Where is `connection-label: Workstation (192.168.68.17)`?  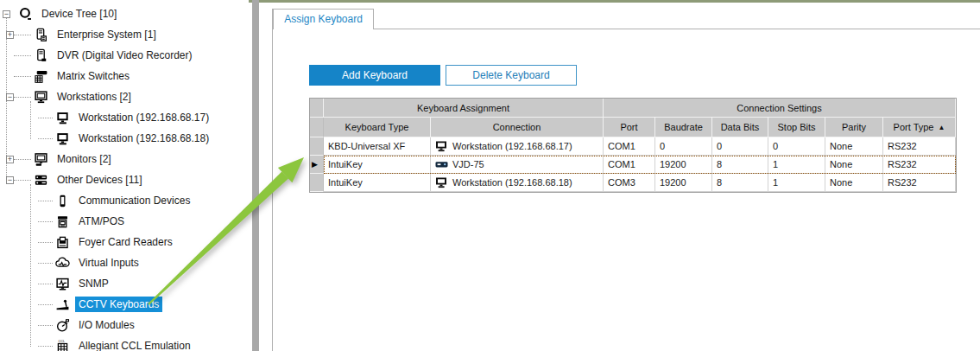 connection-label: Workstation (192.168.68.17) is located at coordinates (513, 146).